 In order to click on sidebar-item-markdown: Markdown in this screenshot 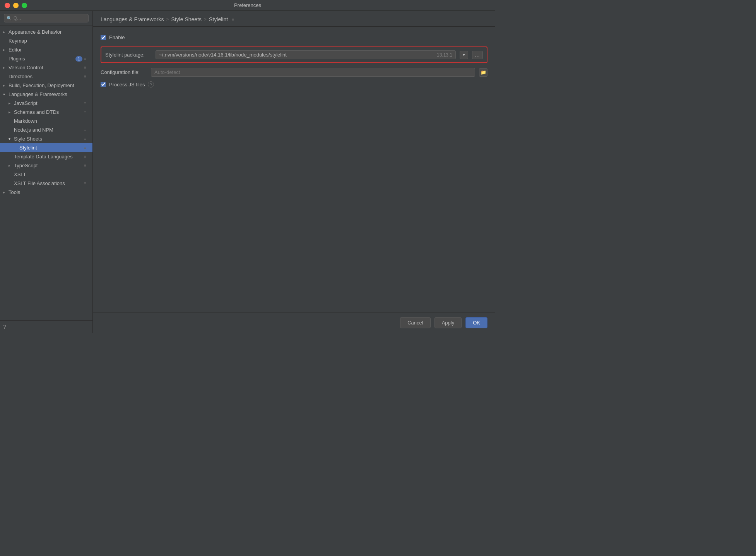, I will do `click(46, 121)`.